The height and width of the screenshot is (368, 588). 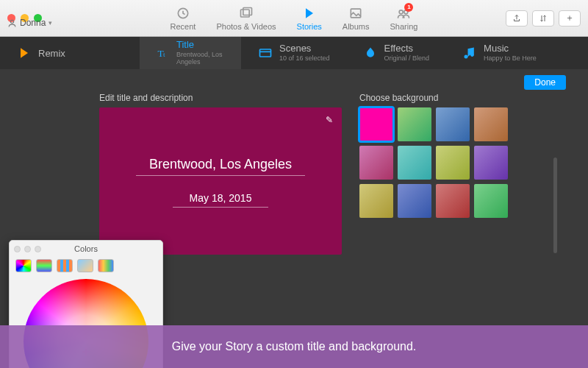 What do you see at coordinates (201, 46) in the screenshot?
I see `tab-title-label: Title` at bounding box center [201, 46].